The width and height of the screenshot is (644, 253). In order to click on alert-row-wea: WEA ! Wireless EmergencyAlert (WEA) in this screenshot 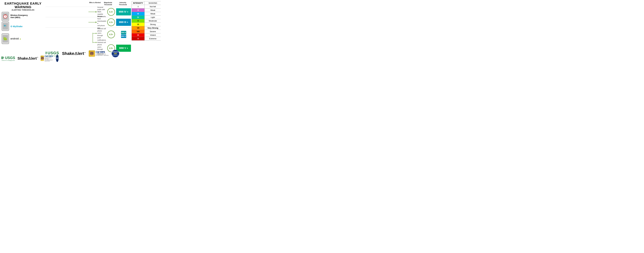, I will do `click(23, 17)`.